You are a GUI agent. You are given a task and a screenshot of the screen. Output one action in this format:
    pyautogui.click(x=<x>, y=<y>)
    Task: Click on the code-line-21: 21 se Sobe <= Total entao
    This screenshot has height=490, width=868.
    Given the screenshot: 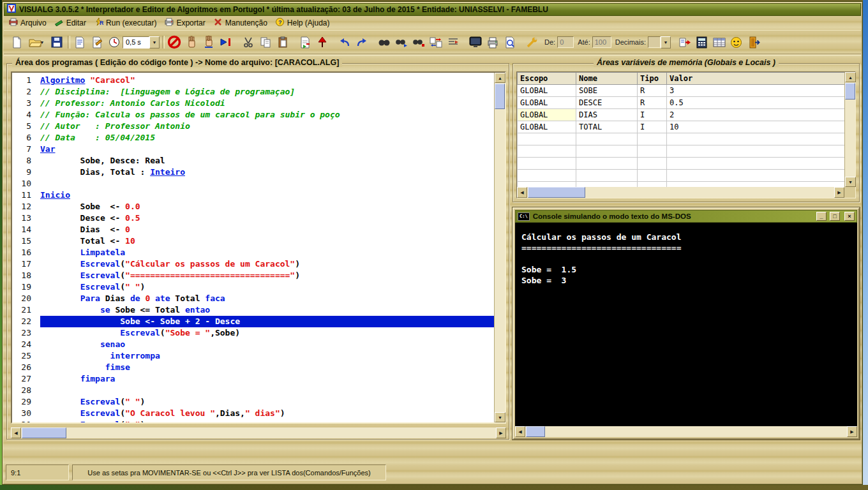 What is the action you would take?
    pyautogui.click(x=253, y=310)
    